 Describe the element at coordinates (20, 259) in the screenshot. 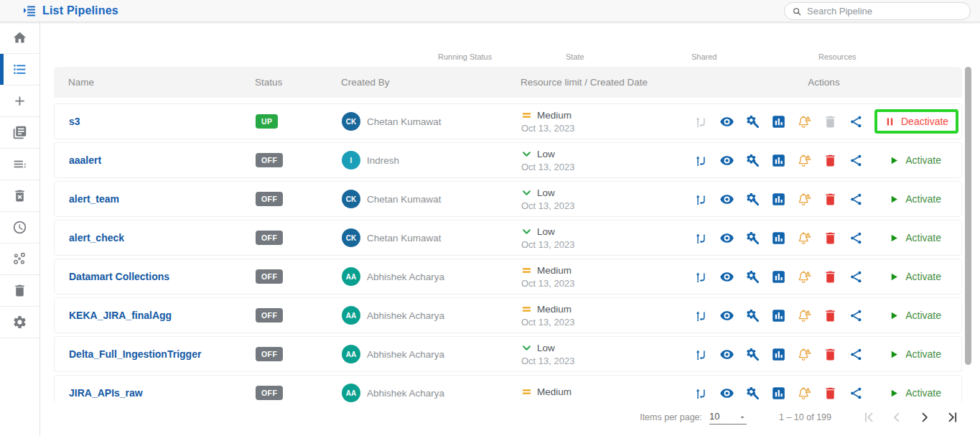

I see `sidebar-item-connections` at that location.